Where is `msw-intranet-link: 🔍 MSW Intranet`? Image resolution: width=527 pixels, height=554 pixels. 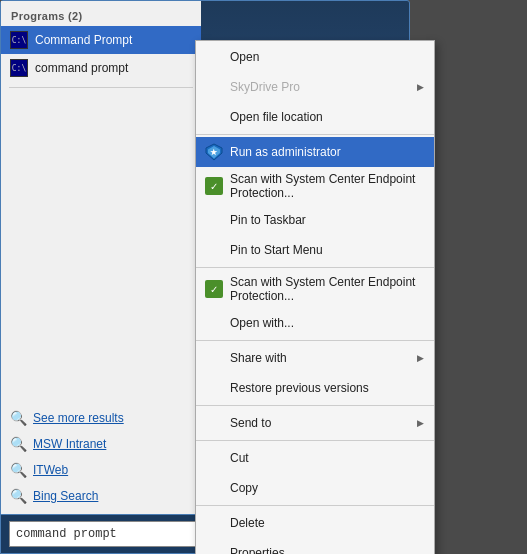 msw-intranet-link: 🔍 MSW Intranet is located at coordinates (101, 444).